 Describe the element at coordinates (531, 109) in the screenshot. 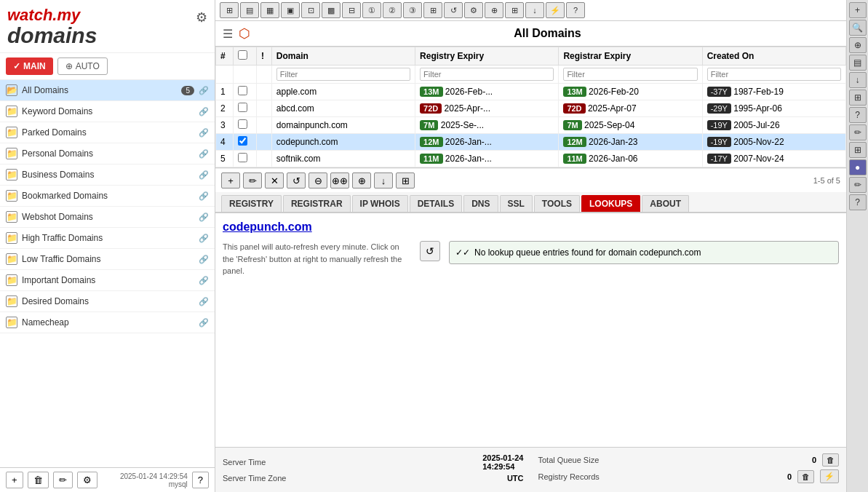

I see `table-row: 2 abcd.com 72D 2025-Apr-... 72D 2025-Apr…` at that location.